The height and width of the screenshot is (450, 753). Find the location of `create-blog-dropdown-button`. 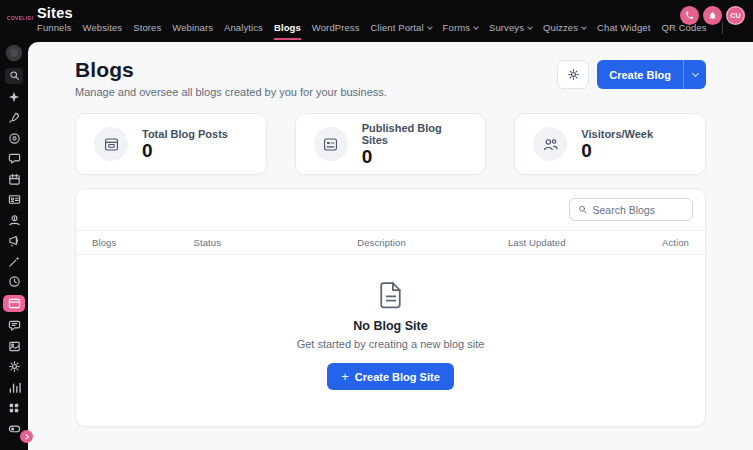

create-blog-dropdown-button is located at coordinates (695, 74).